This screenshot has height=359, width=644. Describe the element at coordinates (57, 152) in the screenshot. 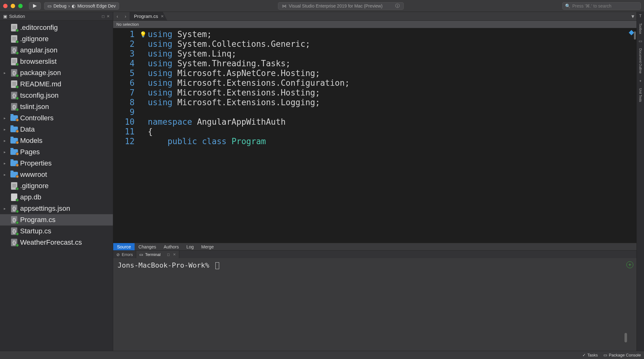

I see `tree-item: ▸Pages` at that location.